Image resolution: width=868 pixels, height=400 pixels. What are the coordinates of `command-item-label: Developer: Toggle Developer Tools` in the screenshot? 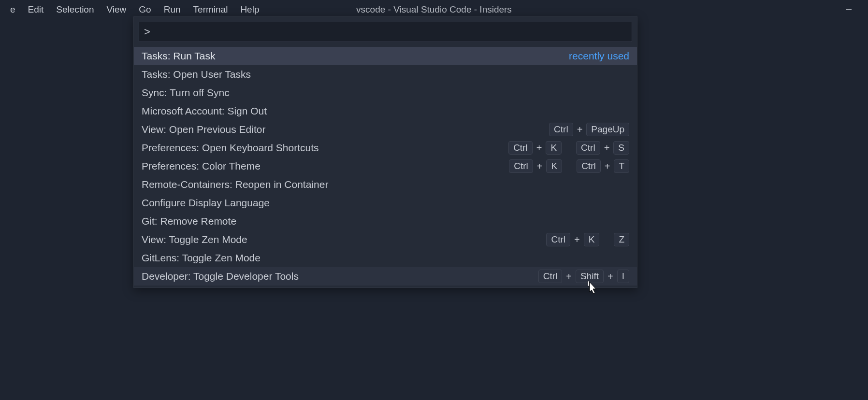 It's located at (220, 276).